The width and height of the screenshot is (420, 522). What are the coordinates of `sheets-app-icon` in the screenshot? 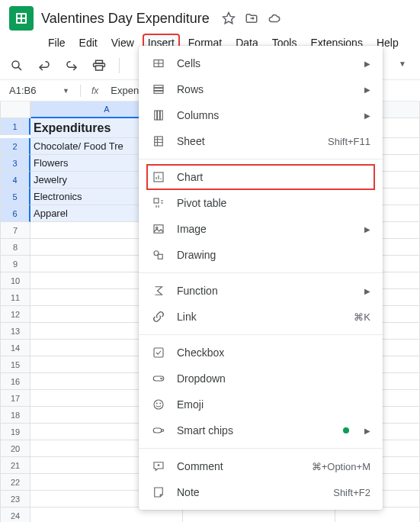 It's located at (21, 18).